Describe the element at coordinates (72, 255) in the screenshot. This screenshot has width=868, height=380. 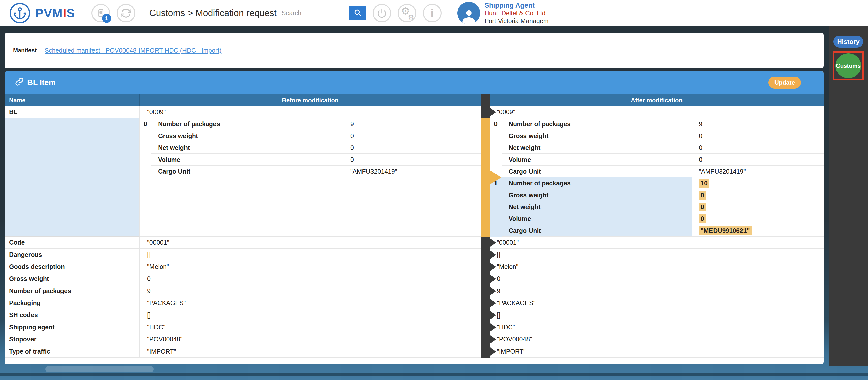
I see `row-name-cell: Dangerous` at that location.